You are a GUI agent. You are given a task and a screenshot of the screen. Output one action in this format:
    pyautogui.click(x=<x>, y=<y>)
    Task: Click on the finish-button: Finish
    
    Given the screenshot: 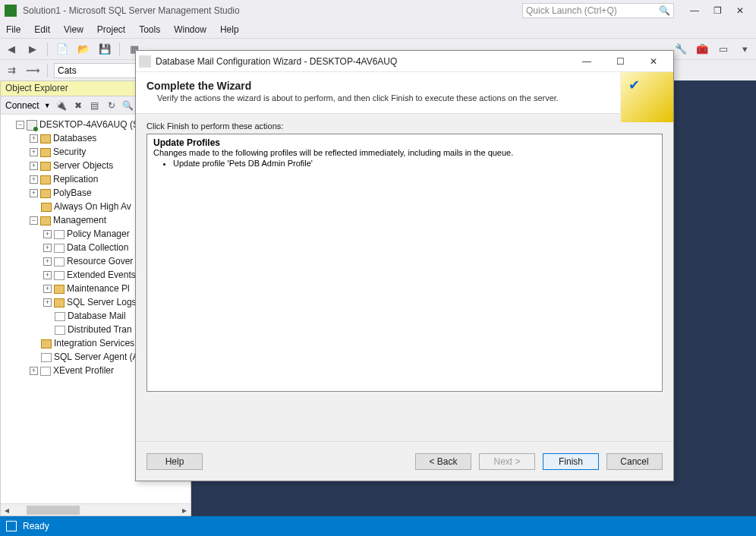 What is the action you would take?
    pyautogui.click(x=571, y=462)
    